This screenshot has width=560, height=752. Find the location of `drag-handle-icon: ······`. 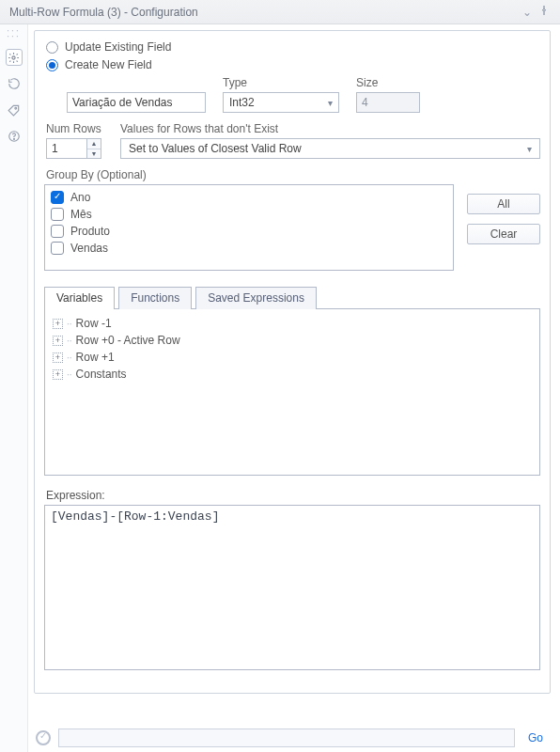

drag-handle-icon: ······ is located at coordinates (13, 34).